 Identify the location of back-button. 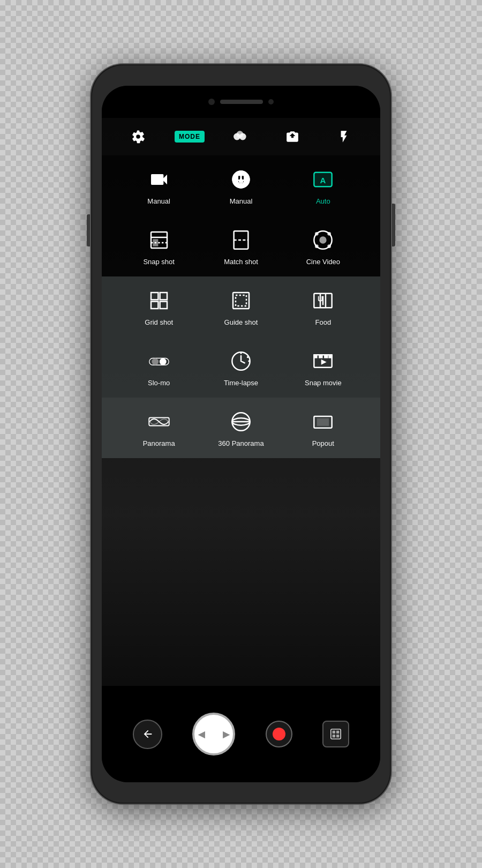
(148, 734).